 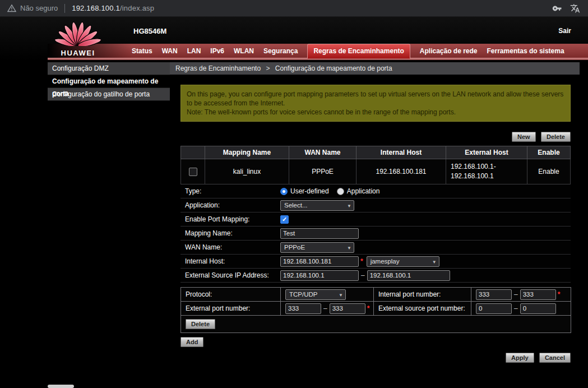 What do you see at coordinates (376, 103) in the screenshot?
I see `page-info-box: On this page, you can configure port map…` at bounding box center [376, 103].